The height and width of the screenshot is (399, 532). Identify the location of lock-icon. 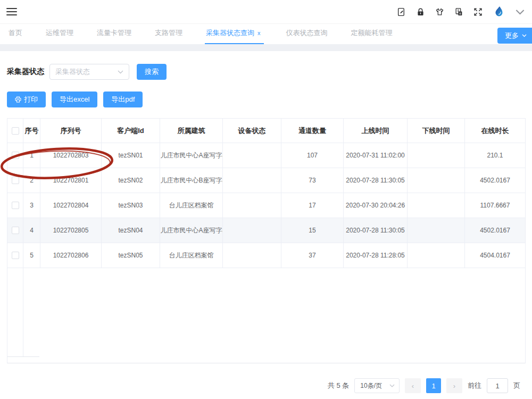
(420, 12).